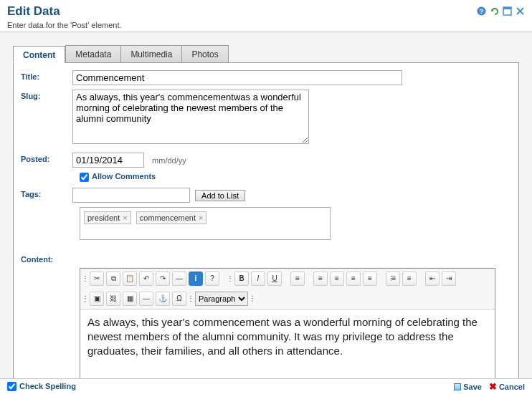  I want to click on help-icon: ?, so click(481, 11).